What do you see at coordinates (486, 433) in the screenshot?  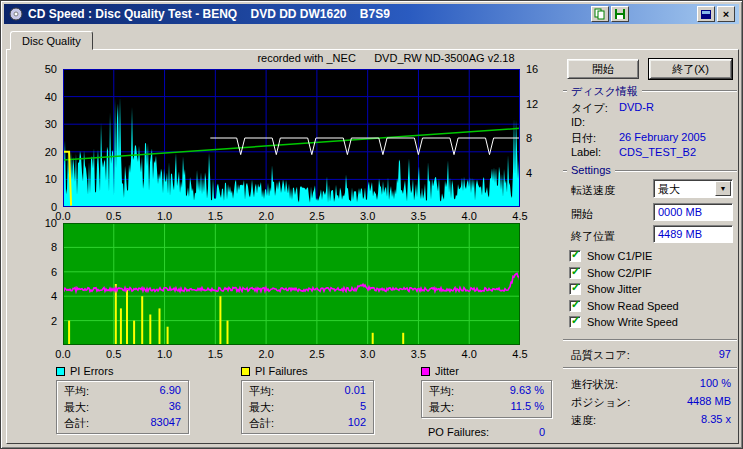 I see `po-failures-row: PO Failures:0` at bounding box center [486, 433].